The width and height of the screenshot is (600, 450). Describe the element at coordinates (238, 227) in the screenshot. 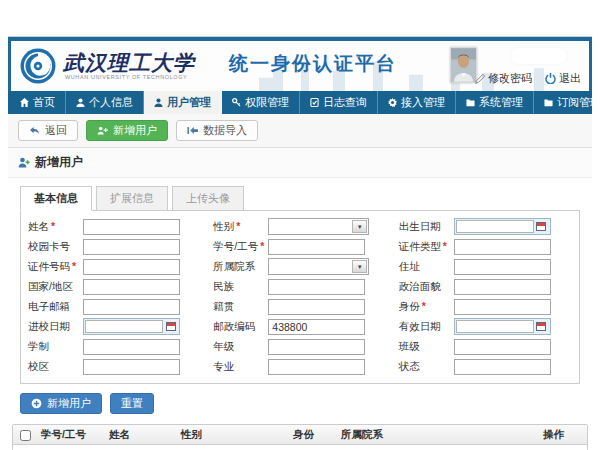

I see `field-label: 性别*` at that location.